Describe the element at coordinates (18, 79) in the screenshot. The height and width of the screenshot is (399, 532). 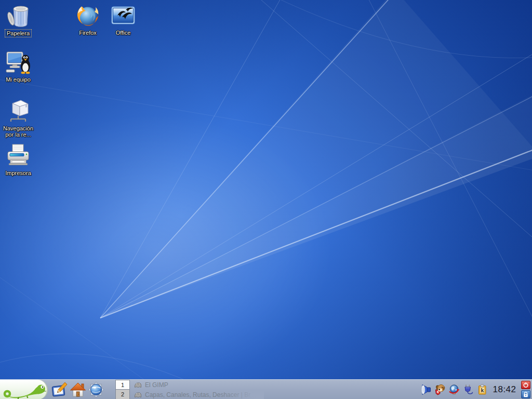
I see `desktop-icon-label: Mi equipo` at that location.